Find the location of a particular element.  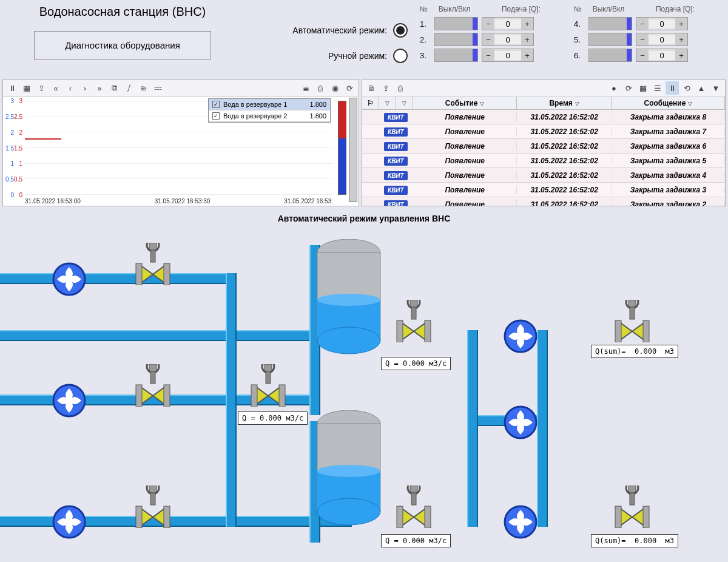

valve-t1 is located at coordinates (414, 321).